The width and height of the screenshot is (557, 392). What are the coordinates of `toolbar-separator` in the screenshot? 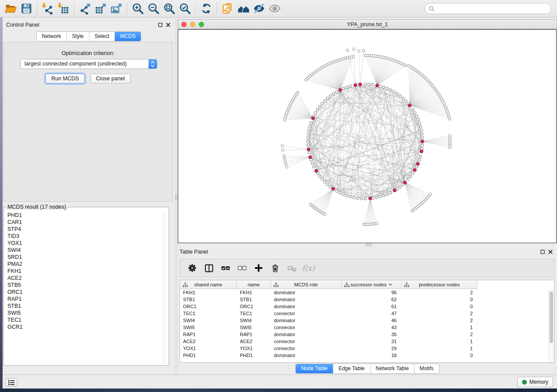 It's located at (196, 9).